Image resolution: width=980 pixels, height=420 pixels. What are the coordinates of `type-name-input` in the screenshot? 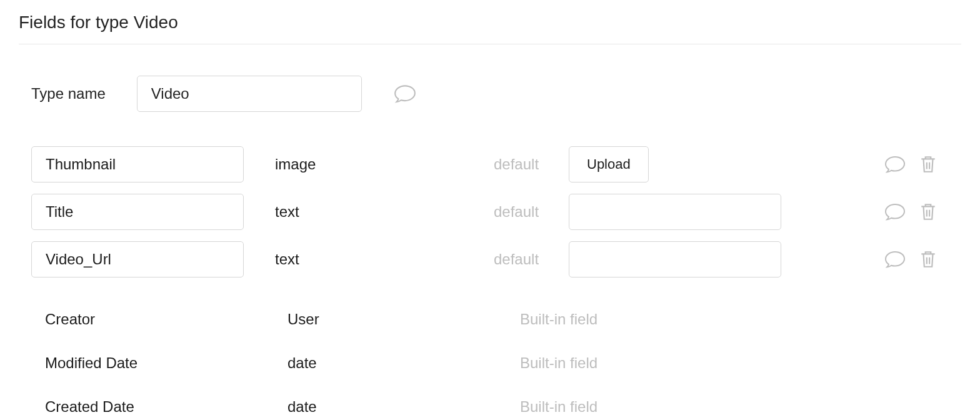 It's located at (249, 94).